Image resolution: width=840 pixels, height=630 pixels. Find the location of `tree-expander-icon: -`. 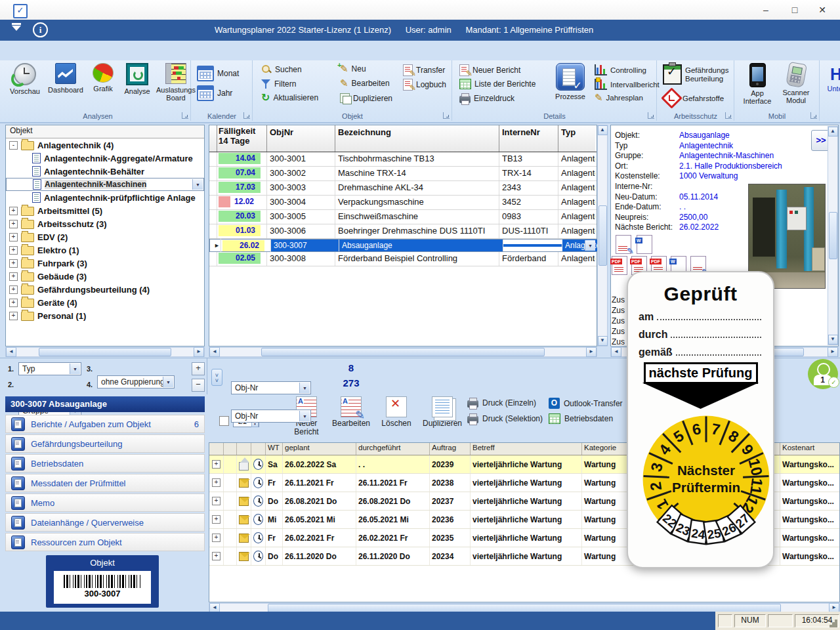

tree-expander-icon: - is located at coordinates (13, 146).